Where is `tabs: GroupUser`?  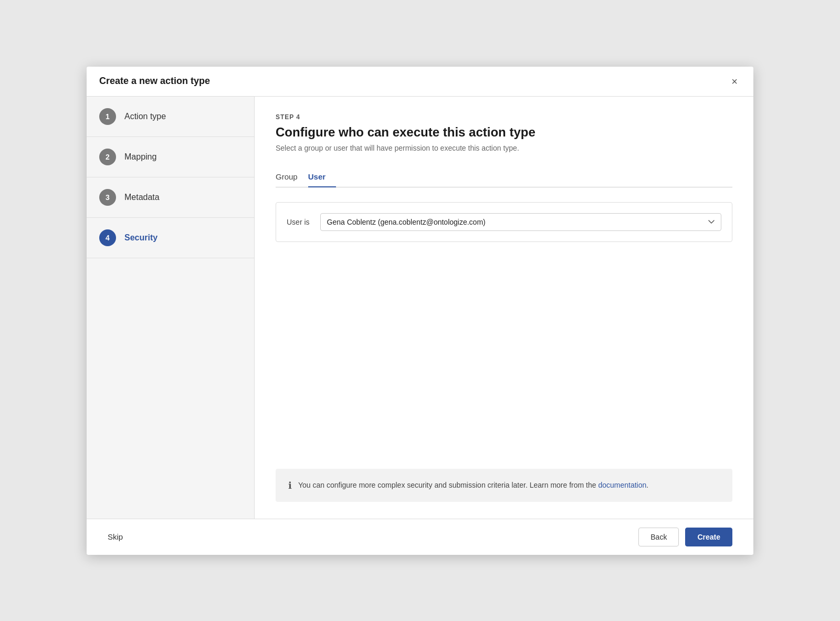
tabs: GroupUser is located at coordinates (504, 177).